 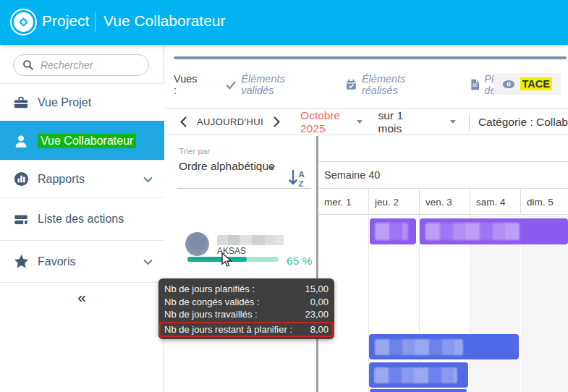 I want to click on sidebar-item-favoris: Favoris, so click(x=82, y=261).